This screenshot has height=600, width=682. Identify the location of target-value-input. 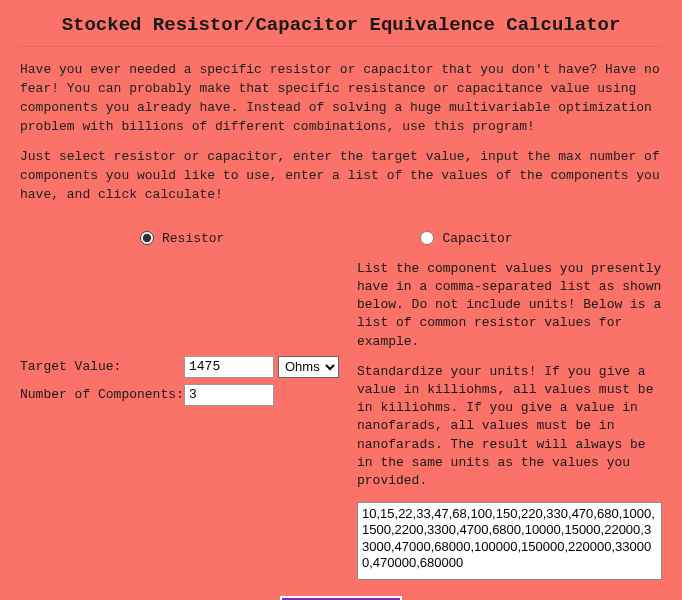
(229, 367).